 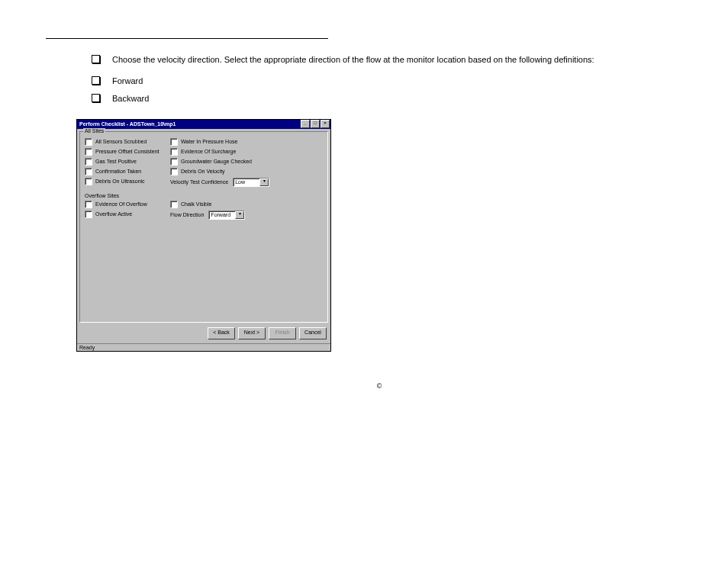 I want to click on list-item: Choose the velocity direction. Select th…, so click(x=387, y=60).